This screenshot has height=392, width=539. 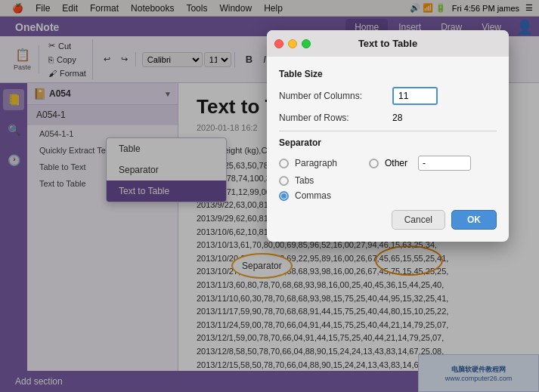 I want to click on radio-tabs-label: Tabs, so click(x=329, y=181).